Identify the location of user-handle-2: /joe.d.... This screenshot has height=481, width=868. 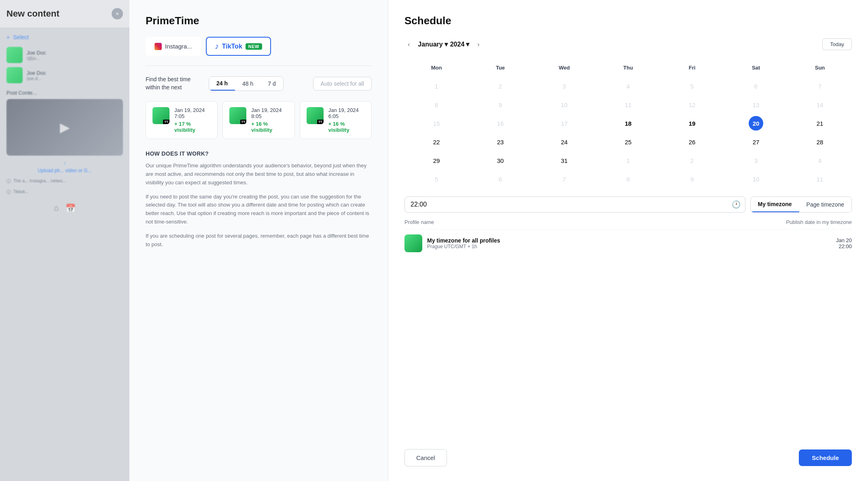
(75, 78).